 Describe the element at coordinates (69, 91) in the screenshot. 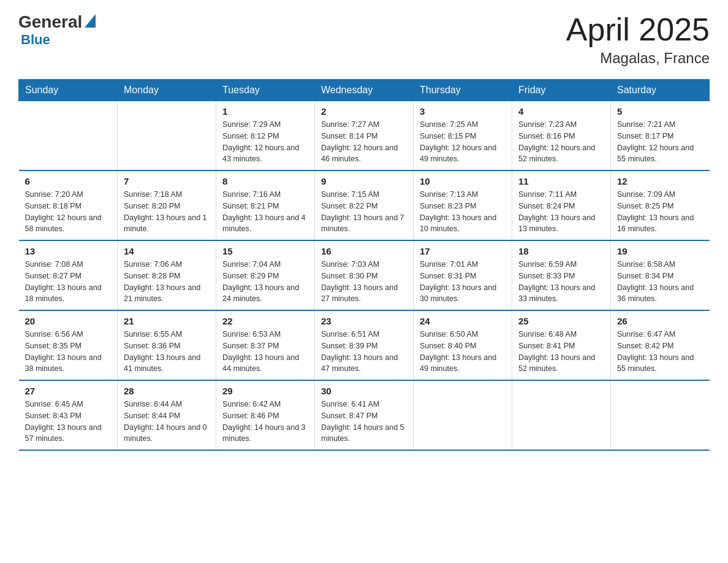

I see `weekday-header-sunday: Sunday` at that location.